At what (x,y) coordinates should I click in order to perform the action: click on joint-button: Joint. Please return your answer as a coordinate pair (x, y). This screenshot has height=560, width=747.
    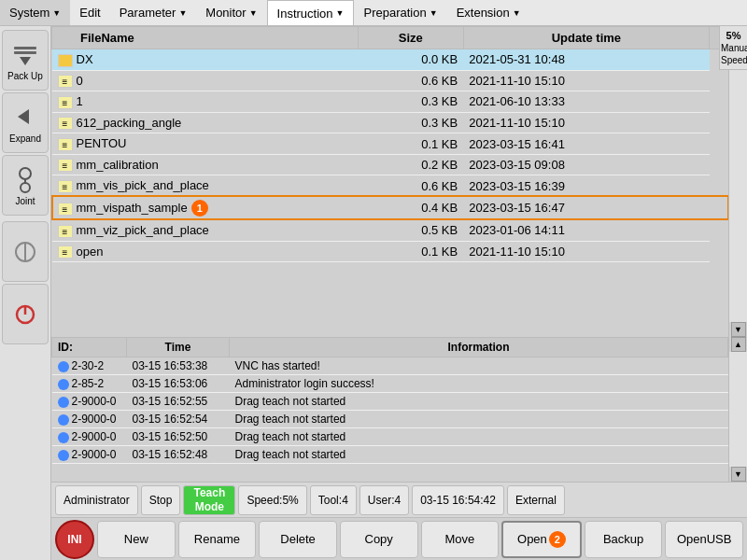
    Looking at the image, I should click on (25, 185).